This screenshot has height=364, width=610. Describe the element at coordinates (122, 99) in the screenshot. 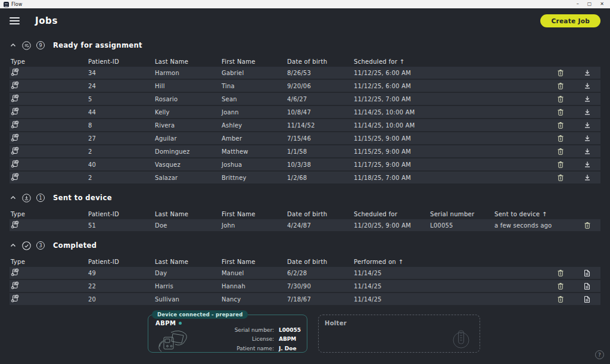

I see `table-cell: 5` at that location.